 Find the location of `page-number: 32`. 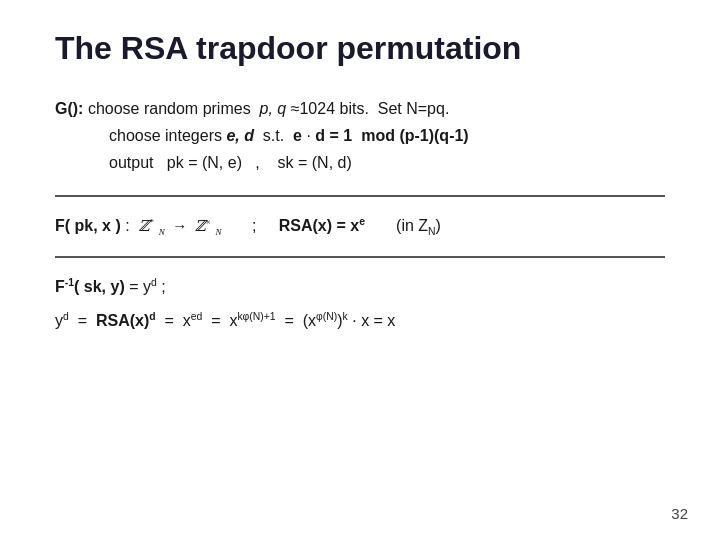

page-number: 32 is located at coordinates (680, 514).